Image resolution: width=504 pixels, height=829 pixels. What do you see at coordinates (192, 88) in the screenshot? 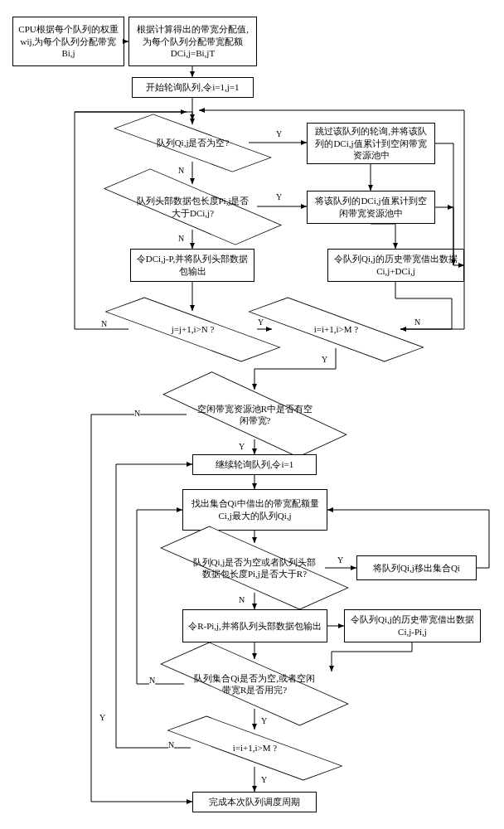
I see `text: 开始轮询队列,令i=1,j=1` at bounding box center [192, 88].